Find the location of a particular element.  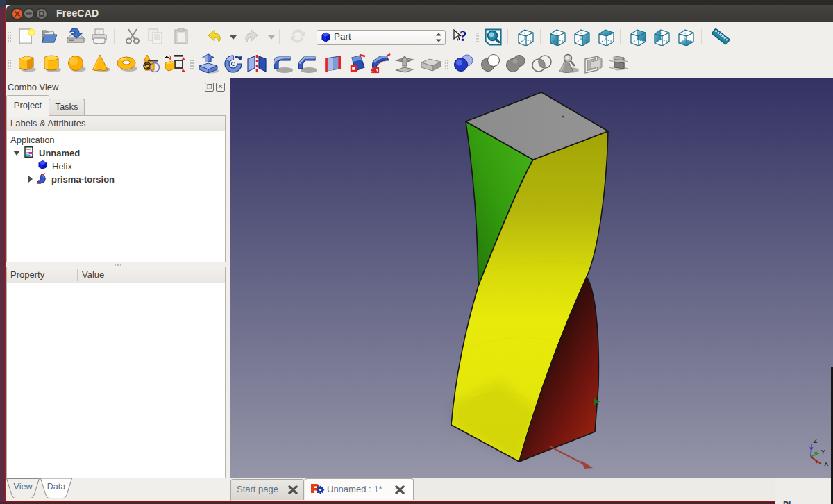

svg-text: Z is located at coordinates (816, 440).